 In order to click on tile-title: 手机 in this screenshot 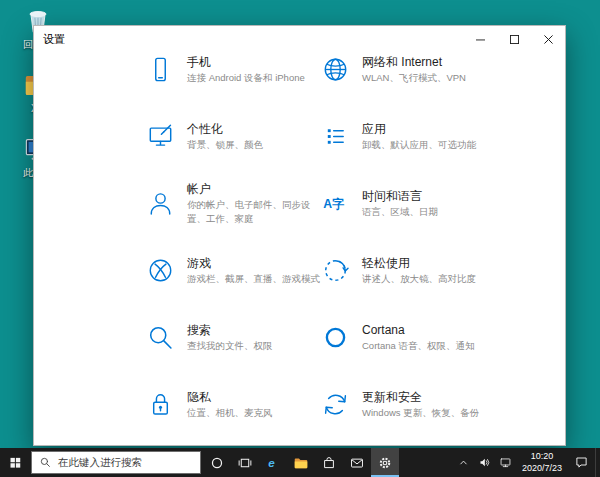, I will do `click(246, 62)`.